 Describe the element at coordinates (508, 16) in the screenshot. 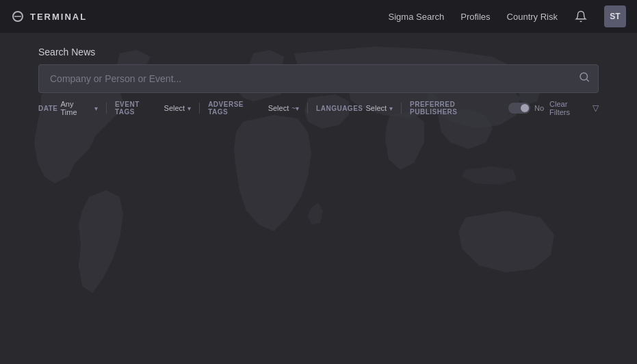

I see `navbar-right: Sigma Search Profiles Country Risk ST` at that location.